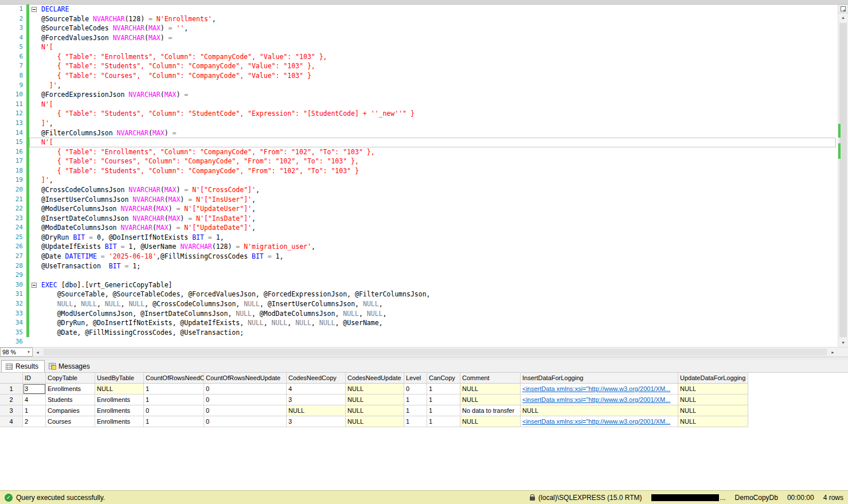 This screenshot has width=848, height=504. What do you see at coordinates (600, 378) in the screenshot?
I see `grid-column-header: InsertDataForLogging` at bounding box center [600, 378].